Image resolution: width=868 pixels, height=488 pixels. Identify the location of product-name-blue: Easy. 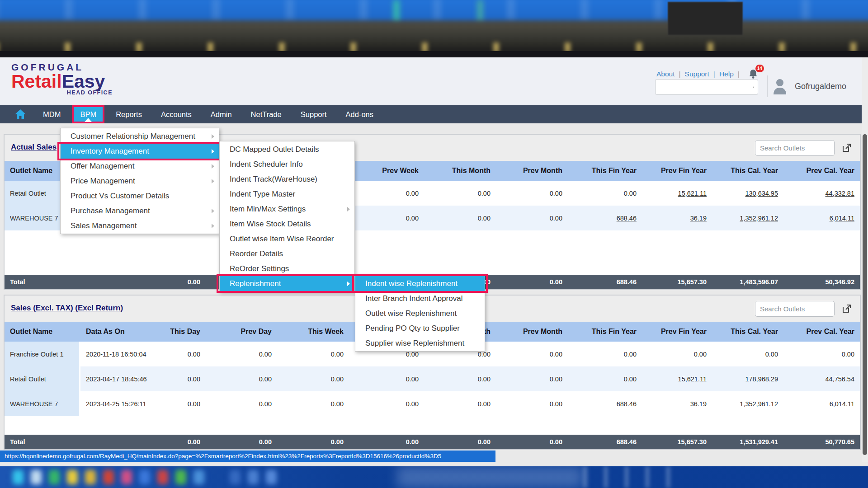
(84, 81).